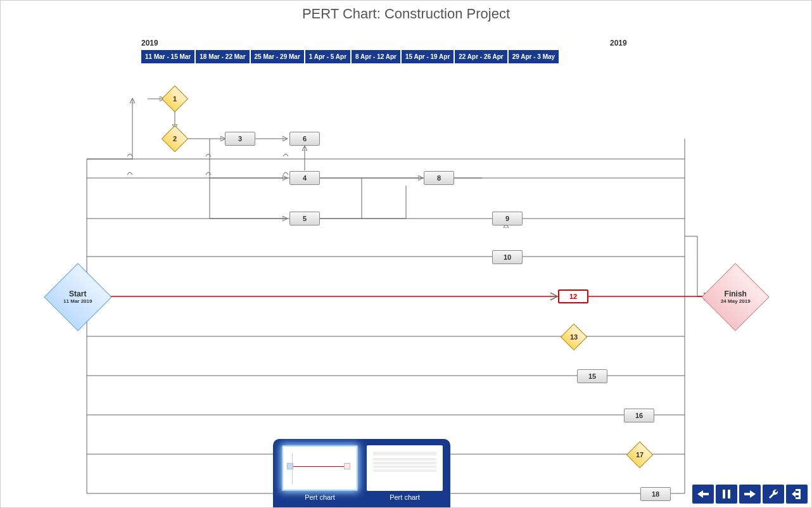 The image size is (812, 508). What do you see at coordinates (507, 219) in the screenshot?
I see `task-node-9: 9` at bounding box center [507, 219].